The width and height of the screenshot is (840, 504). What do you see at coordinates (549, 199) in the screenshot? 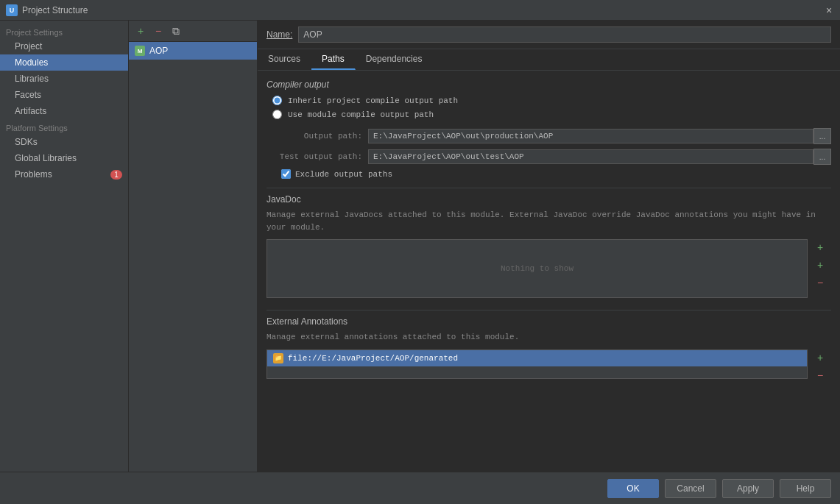
I see `javadoc-title: JavaDoc` at bounding box center [549, 199].